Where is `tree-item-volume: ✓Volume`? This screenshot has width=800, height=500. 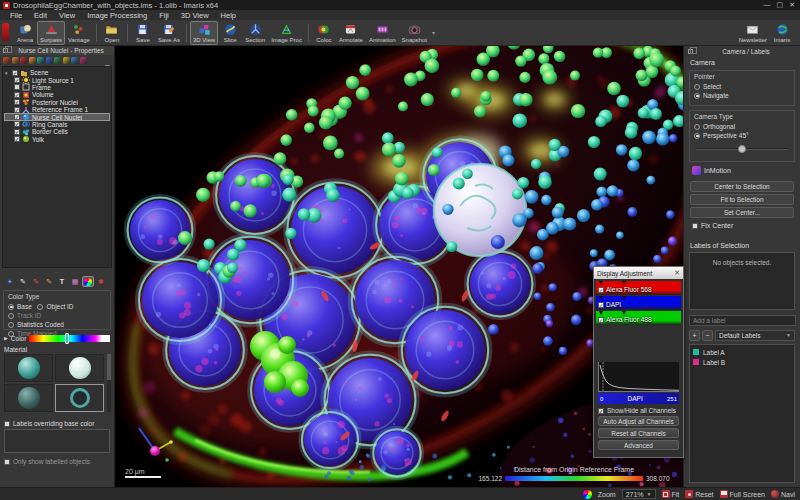
tree-item-volume: ✓Volume is located at coordinates (57, 94).